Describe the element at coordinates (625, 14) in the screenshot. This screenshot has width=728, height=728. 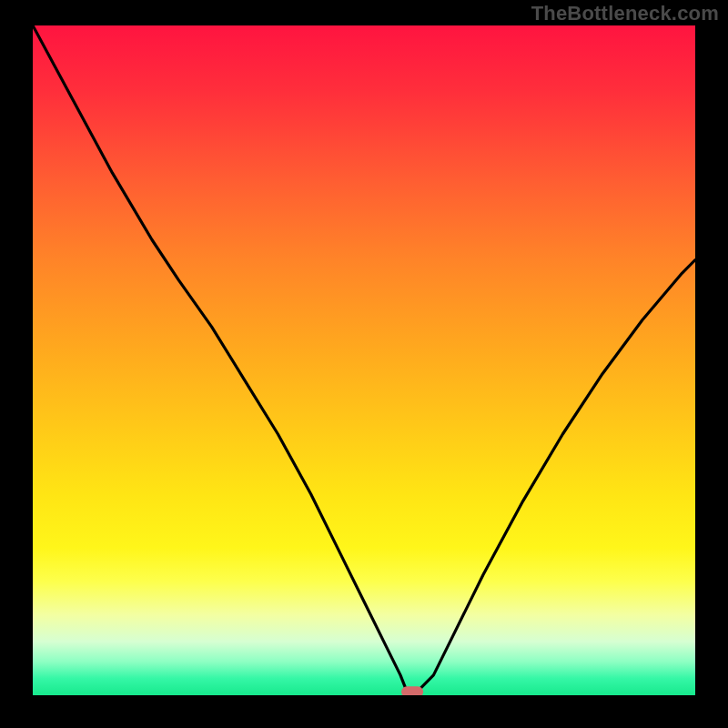
I see `watermark-text: TheBottleneck.com` at that location.